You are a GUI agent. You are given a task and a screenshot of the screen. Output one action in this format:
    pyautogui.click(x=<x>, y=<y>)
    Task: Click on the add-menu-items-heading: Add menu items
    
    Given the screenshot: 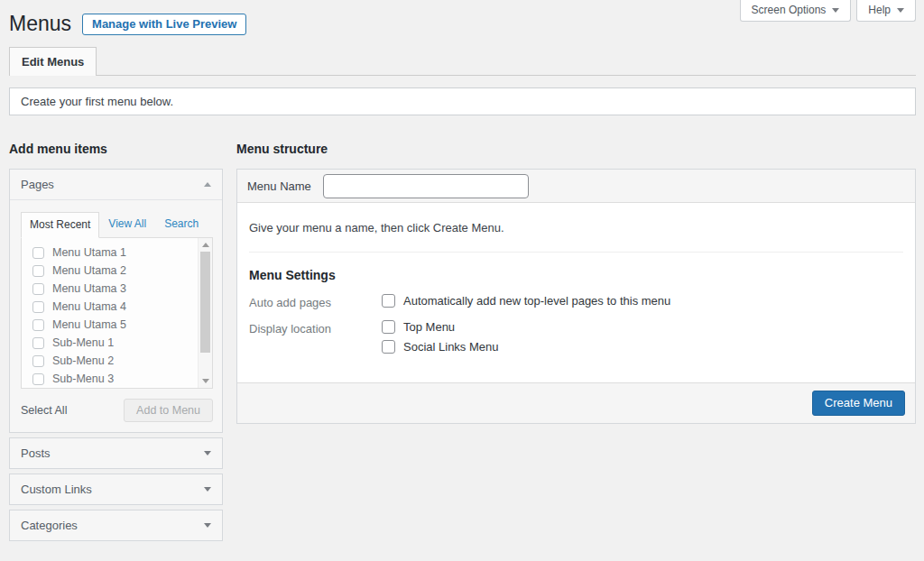 What is the action you would take?
    pyautogui.click(x=116, y=149)
    